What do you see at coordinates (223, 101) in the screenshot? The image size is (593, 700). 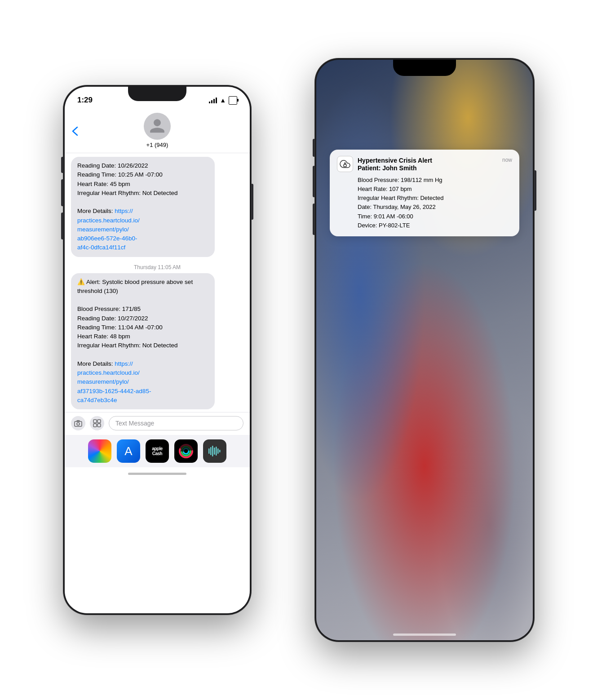 I see `status-icons: ▲` at bounding box center [223, 101].